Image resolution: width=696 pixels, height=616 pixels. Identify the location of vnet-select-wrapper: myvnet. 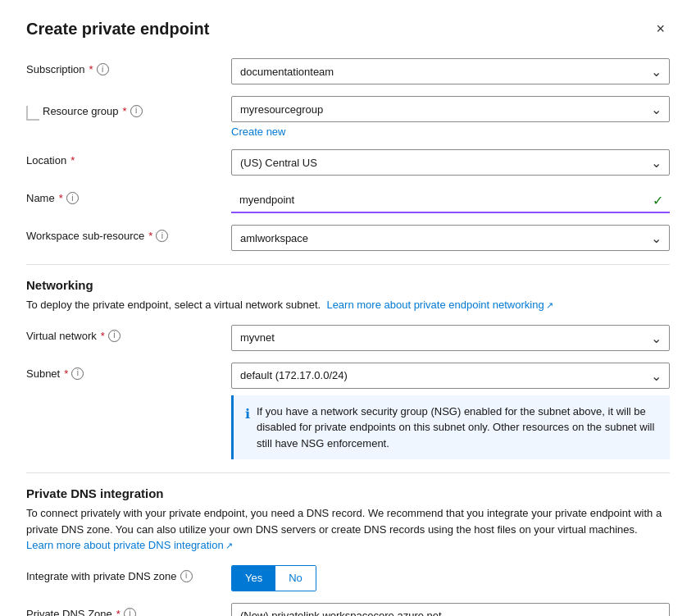
(451, 338).